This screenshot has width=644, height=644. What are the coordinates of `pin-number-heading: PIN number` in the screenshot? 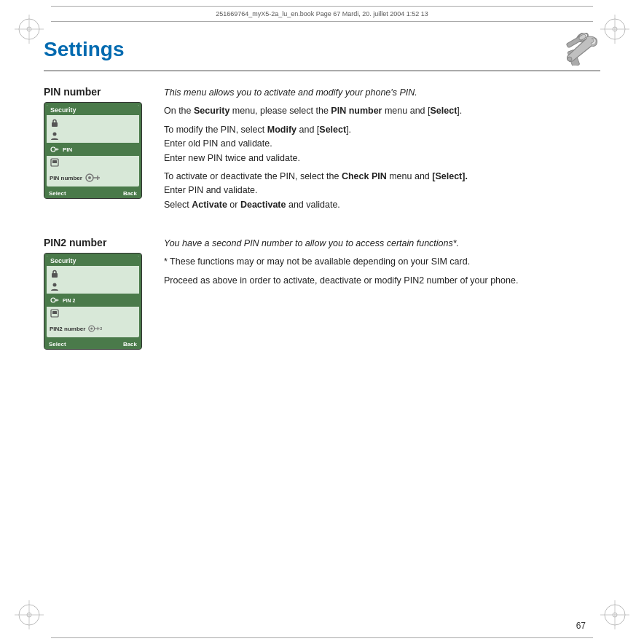 It's located at (96, 92).